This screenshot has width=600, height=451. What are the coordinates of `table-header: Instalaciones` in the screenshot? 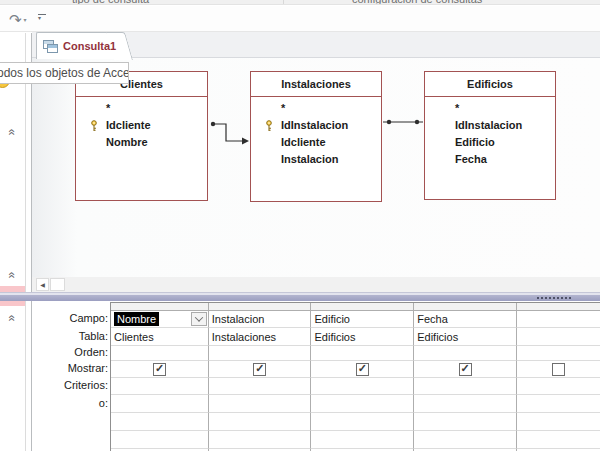 It's located at (316, 84).